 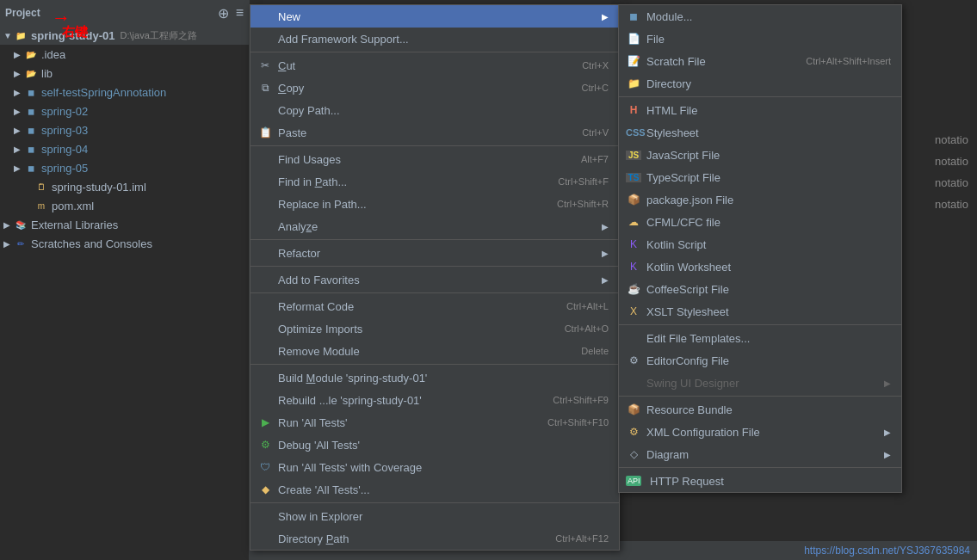 What do you see at coordinates (19, 150) in the screenshot?
I see `spring04-arrow: ▶` at bounding box center [19, 150].